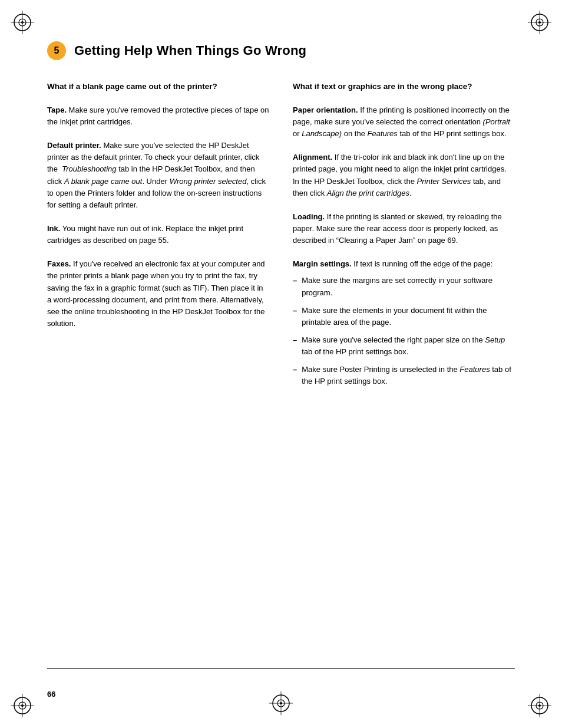  Describe the element at coordinates (408, 317) in the screenshot. I see `bullet-item-2-text: Make sure the elements in your document …` at that location.